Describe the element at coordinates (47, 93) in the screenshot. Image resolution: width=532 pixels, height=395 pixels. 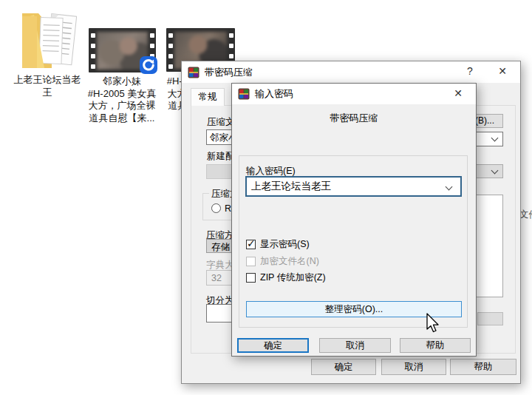
I see `folder-label-line: 王` at that location.